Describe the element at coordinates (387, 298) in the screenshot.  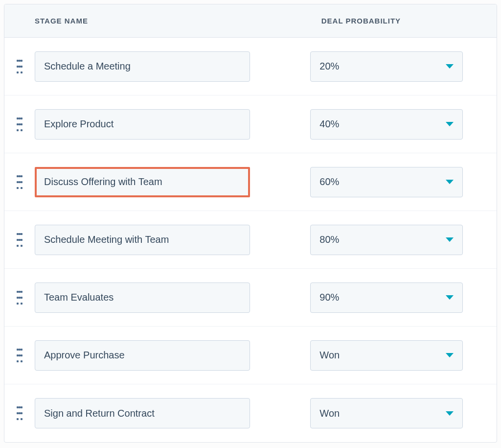
I see `deal-probability-select: 90%` at that location.